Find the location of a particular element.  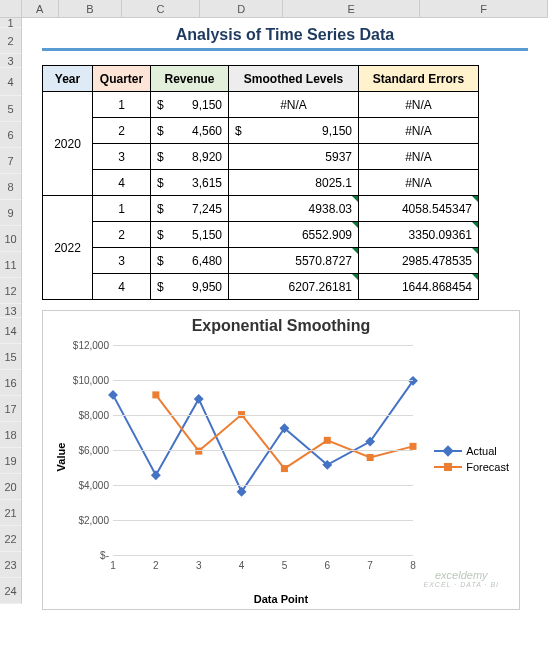

row-header-16: 16 is located at coordinates (11, 383).